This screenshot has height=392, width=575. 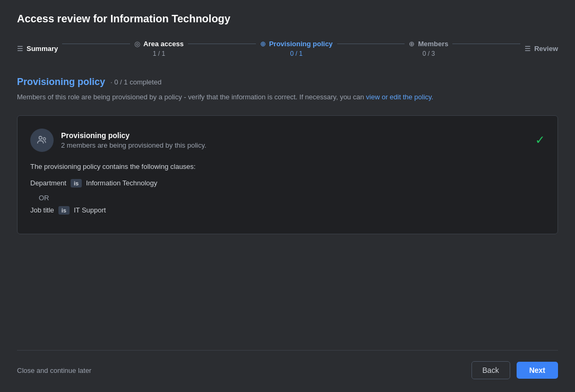 What do you see at coordinates (515, 370) in the screenshot?
I see `footer-right: Back Next` at bounding box center [515, 370].